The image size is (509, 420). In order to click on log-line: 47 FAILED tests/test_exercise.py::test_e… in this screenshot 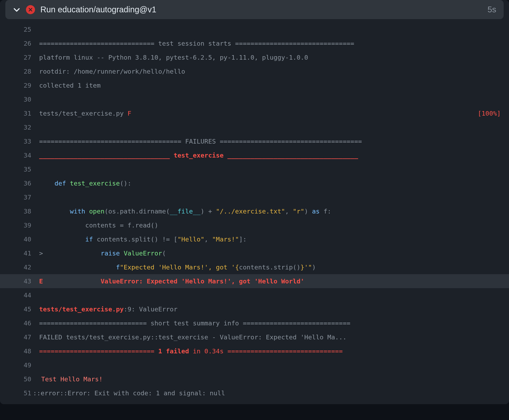, I will do `click(254, 337)`.